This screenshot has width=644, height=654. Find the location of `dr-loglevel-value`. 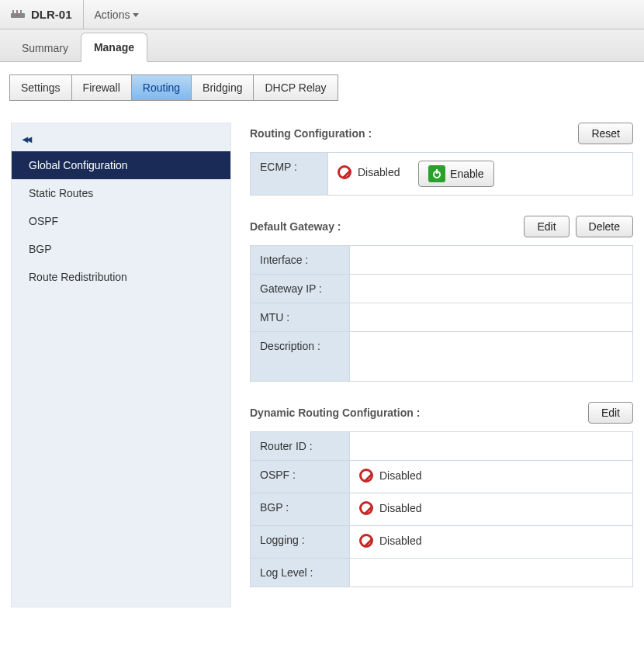

dr-loglevel-value is located at coordinates (492, 573).